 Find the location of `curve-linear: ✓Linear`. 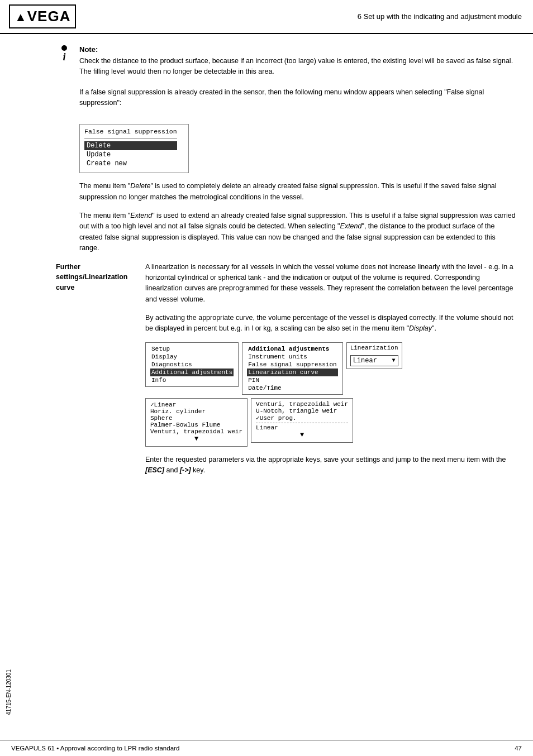

curve-linear: ✓Linear is located at coordinates (197, 404).